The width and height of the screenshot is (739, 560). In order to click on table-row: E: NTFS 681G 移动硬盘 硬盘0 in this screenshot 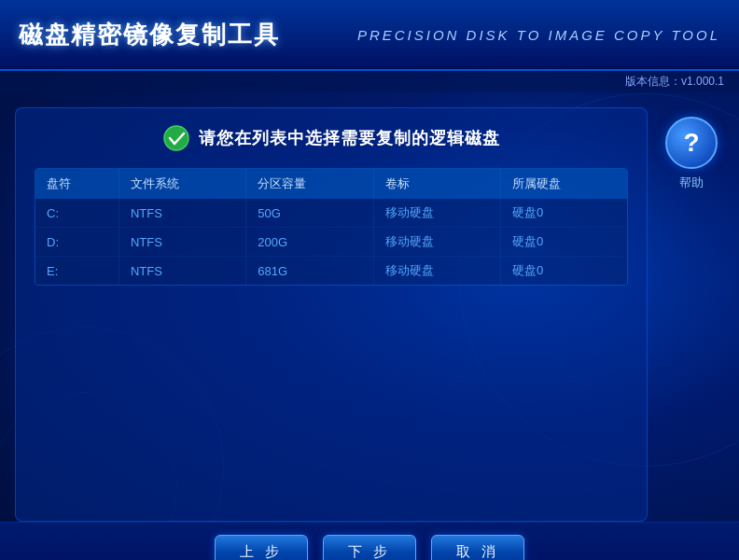, I will do `click(331, 271)`.